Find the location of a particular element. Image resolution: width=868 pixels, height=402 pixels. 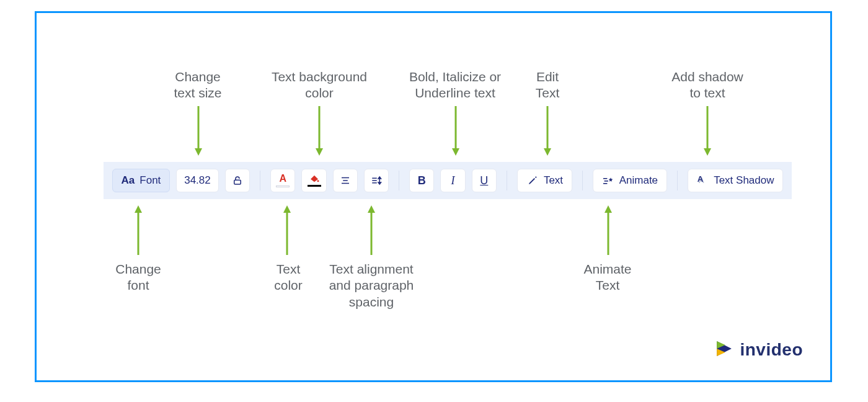

callout-text-color: Text color is located at coordinates (288, 278).